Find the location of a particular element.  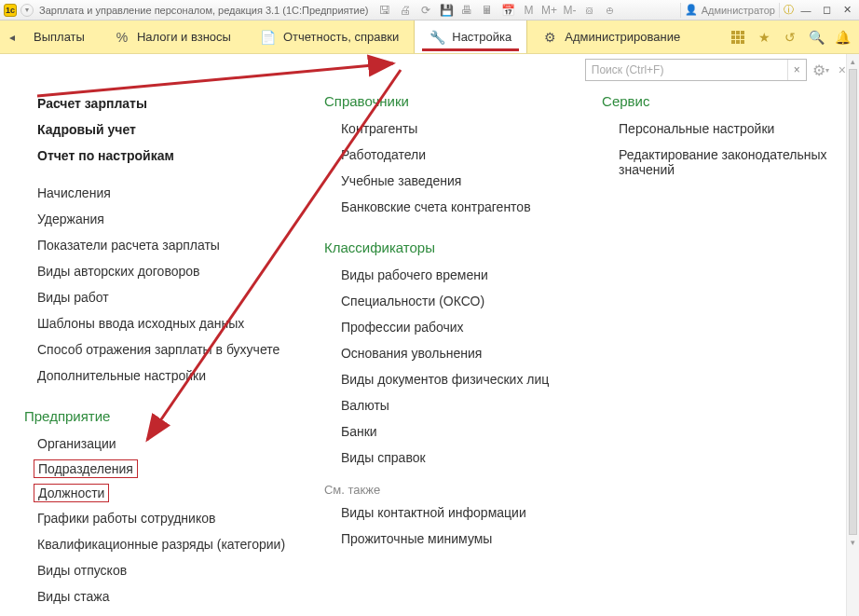

print2-icon: 🖶 is located at coordinates (467, 10).